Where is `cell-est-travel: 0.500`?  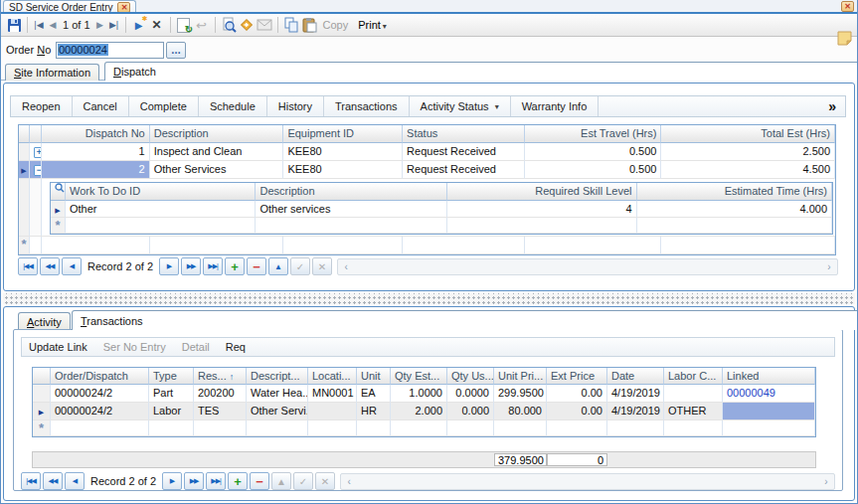
cell-est-travel: 0.500 is located at coordinates (594, 152).